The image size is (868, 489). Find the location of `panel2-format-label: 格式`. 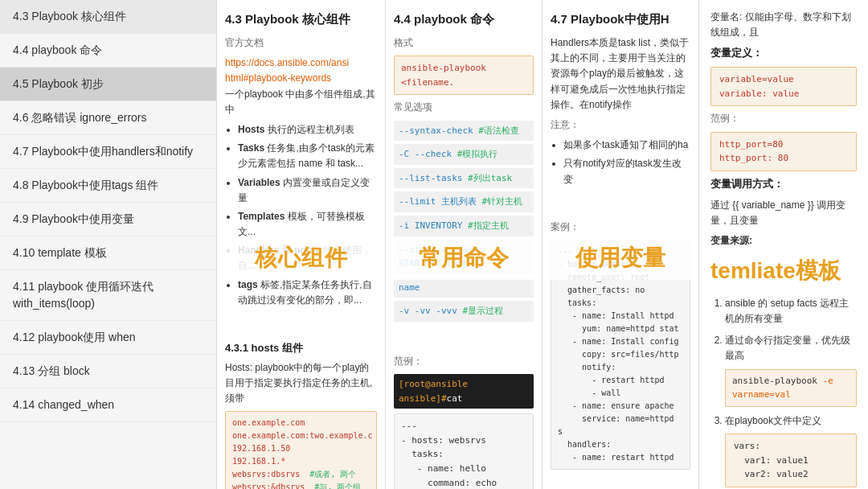

panel2-format-label: 格式 is located at coordinates (464, 43).